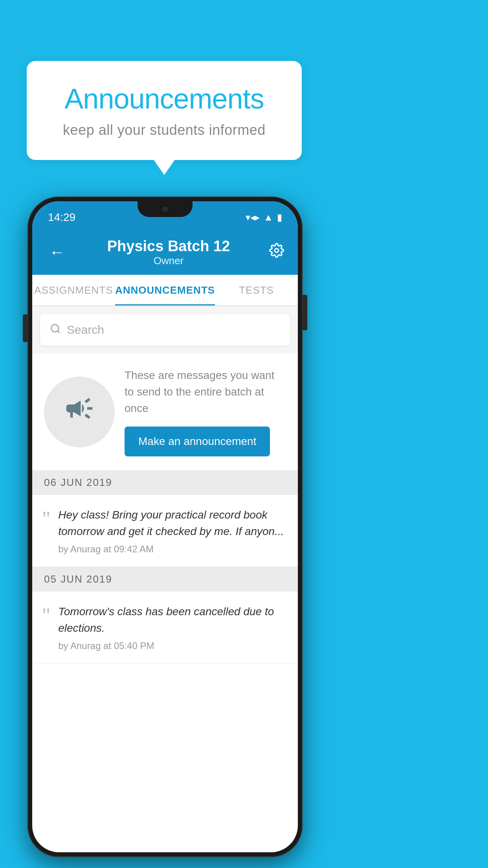 This screenshot has width=488, height=868. Describe the element at coordinates (165, 209) in the screenshot. I see `phone-notch` at that location.